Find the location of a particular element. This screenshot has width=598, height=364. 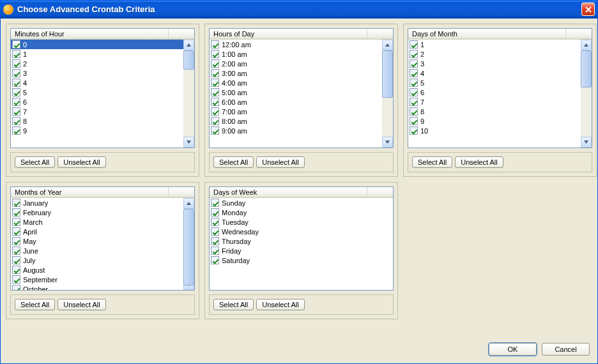

list-item: 4:00 am is located at coordinates (296, 83).